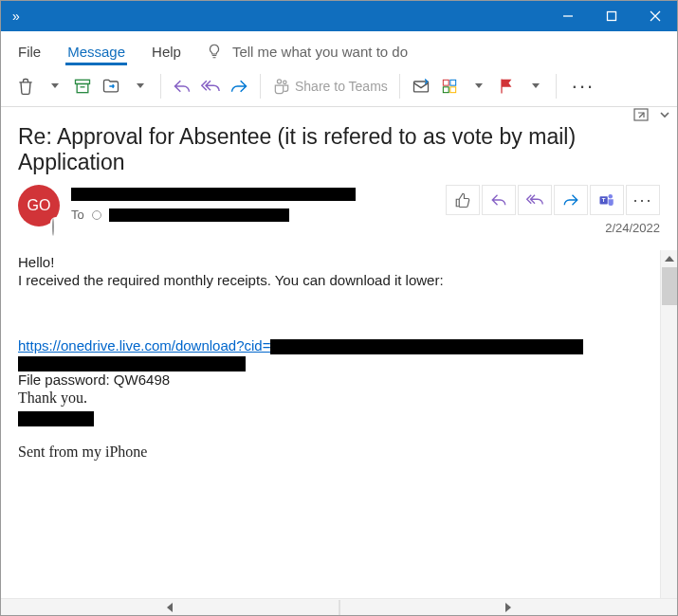  Describe the element at coordinates (139, 86) in the screenshot. I see `move-menu` at that location.